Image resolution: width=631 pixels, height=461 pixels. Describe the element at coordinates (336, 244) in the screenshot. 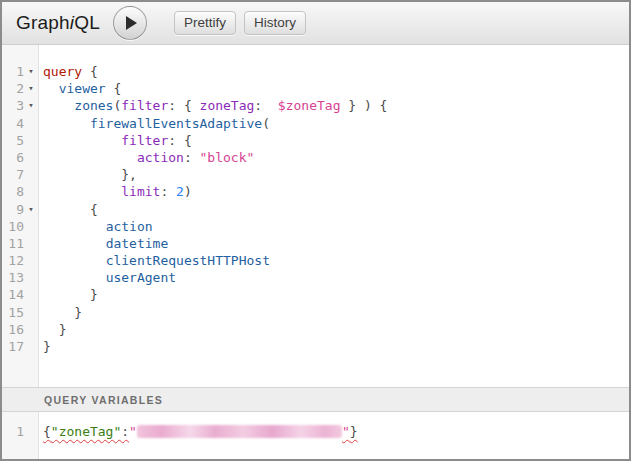

I see `code-line: datetime` at that location.